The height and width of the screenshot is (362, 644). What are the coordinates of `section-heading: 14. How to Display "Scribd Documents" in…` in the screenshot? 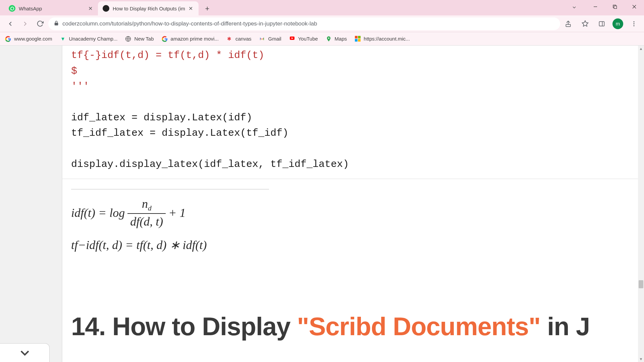 It's located at (353, 326).